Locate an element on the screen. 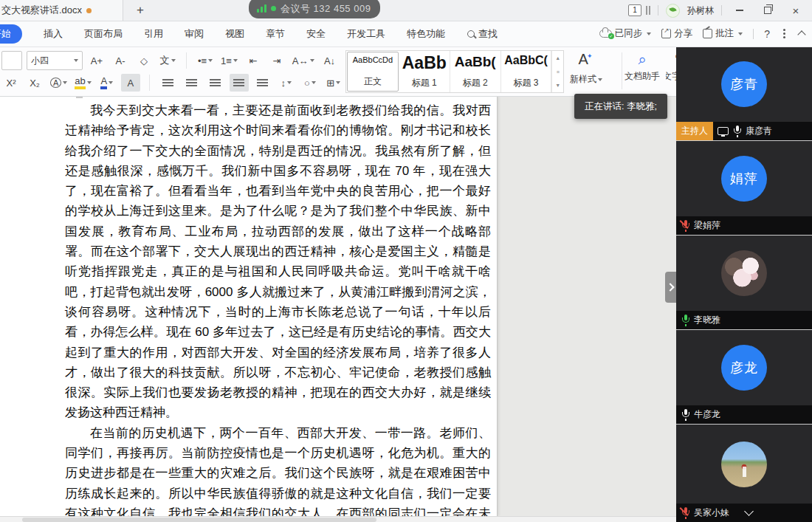 The height and width of the screenshot is (522, 812). style-label: 标题 2 is located at coordinates (475, 83).